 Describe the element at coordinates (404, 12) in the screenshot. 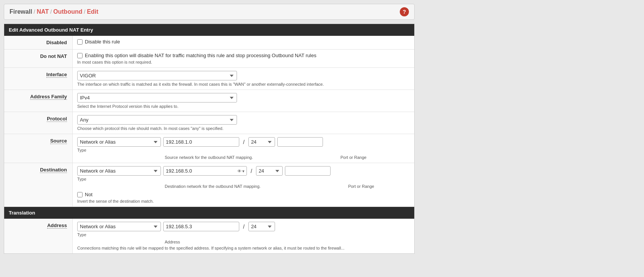

I see `help-icon: ?` at that location.